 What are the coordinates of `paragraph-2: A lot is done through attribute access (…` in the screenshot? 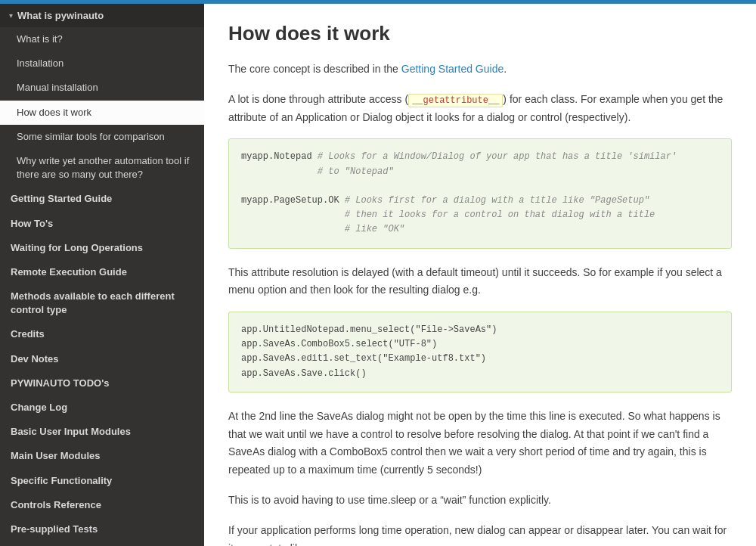 It's located at (480, 109).